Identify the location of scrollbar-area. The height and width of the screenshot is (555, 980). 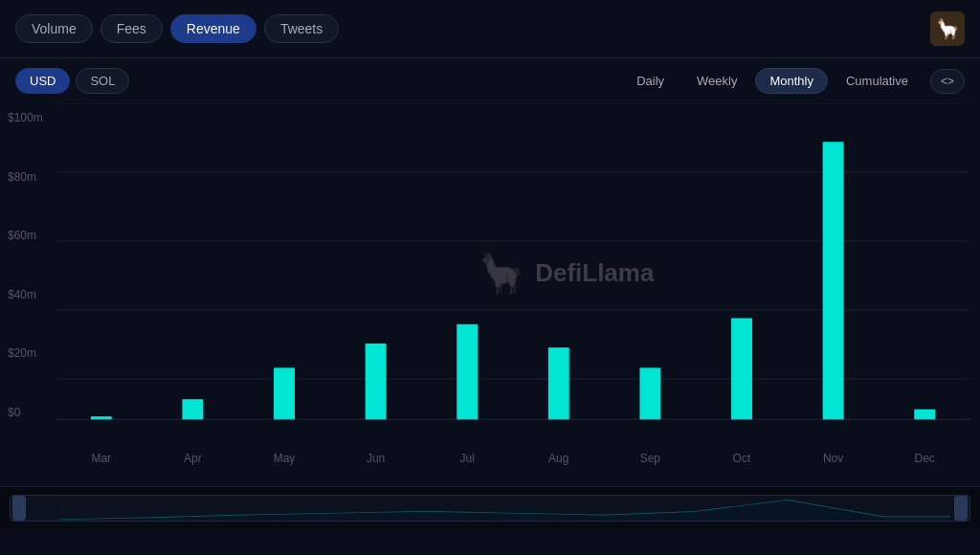
(490, 507).